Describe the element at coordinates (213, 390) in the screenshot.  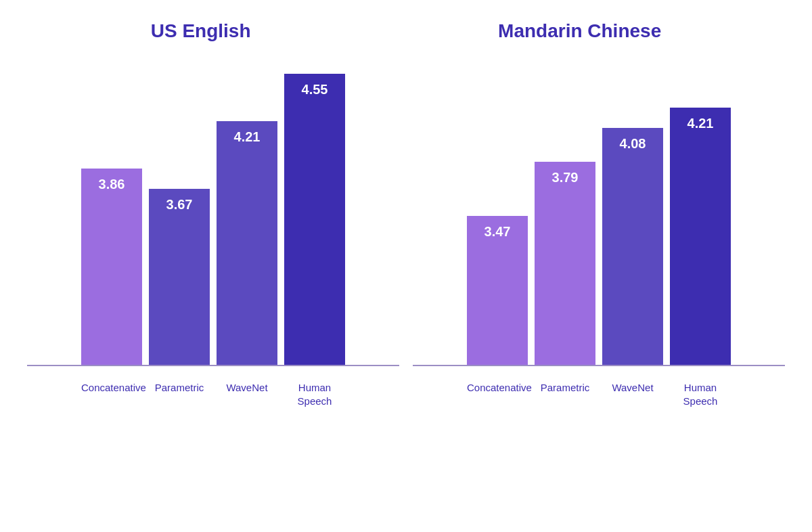
I see `left-x-labels: ConcatenativeParametricWaveNetHumanSpeec…` at that location.